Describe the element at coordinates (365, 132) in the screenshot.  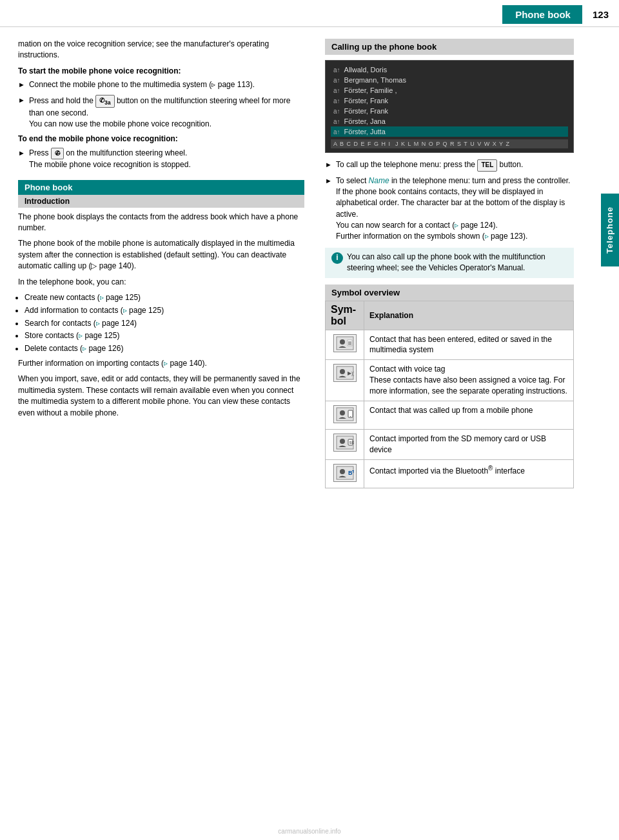
I see `pb-name: Förster, Jutta` at that location.